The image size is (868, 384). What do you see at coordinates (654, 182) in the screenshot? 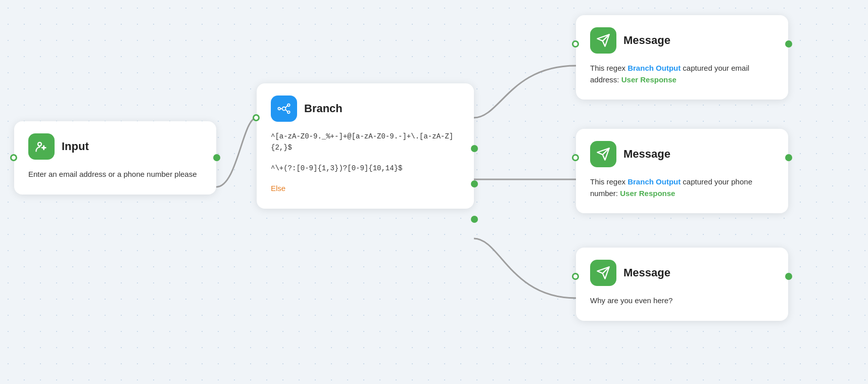
I see `message2-branch-output: Branch Output` at bounding box center [654, 182].